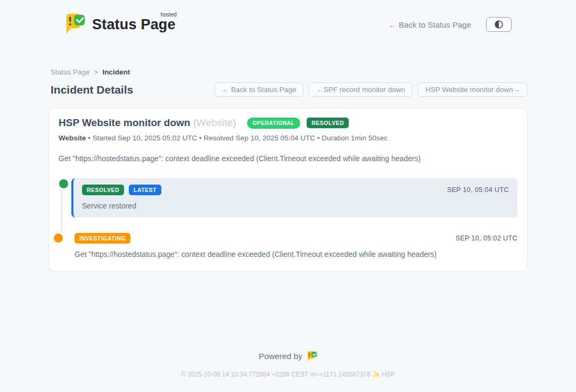  What do you see at coordinates (103, 190) in the screenshot?
I see `timeline-badge-resolved: RESOLVED` at bounding box center [103, 190].